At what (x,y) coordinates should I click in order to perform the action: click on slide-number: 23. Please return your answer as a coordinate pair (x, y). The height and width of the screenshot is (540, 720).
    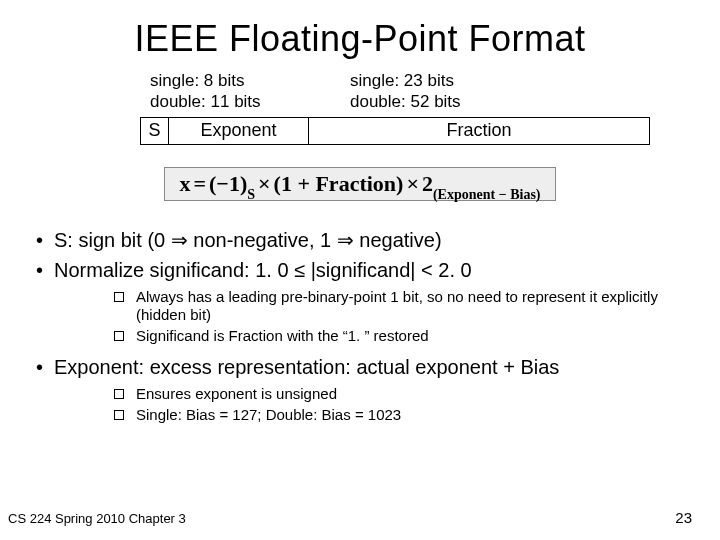
    Looking at the image, I should click on (684, 518).